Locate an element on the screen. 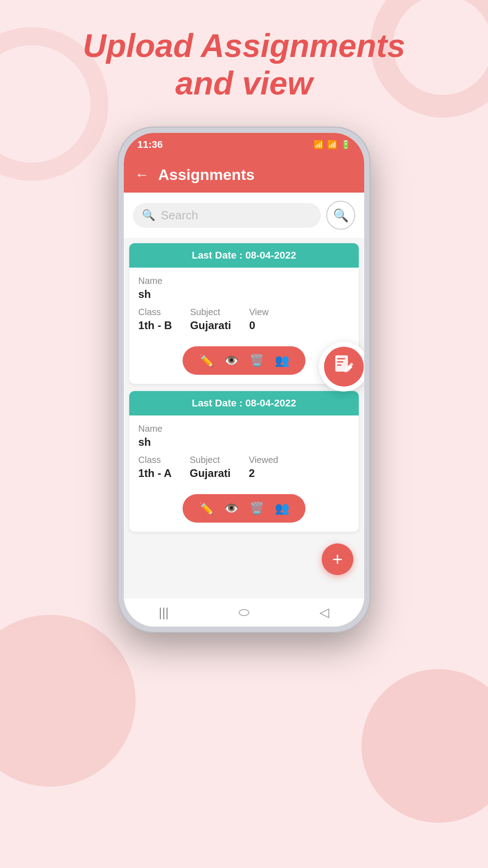  wifi-icon: 📶 is located at coordinates (319, 145).